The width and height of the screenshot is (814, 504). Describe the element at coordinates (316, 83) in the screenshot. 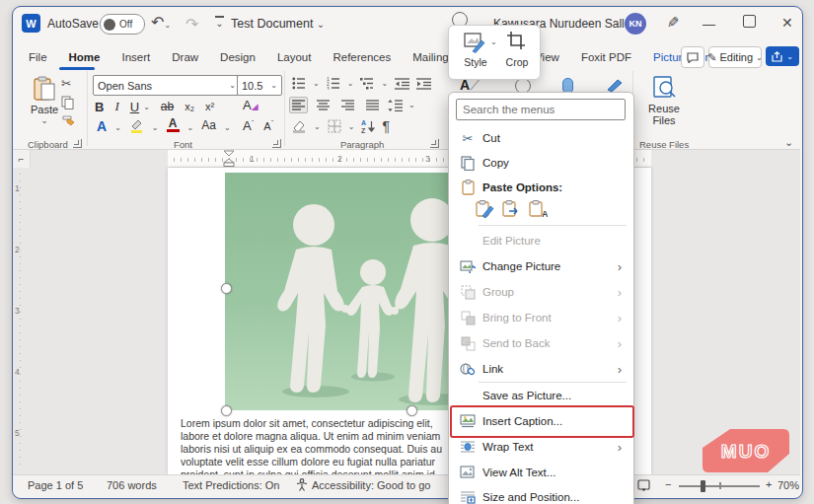

I see `bullets-chevron-icon: ⌄` at that location.